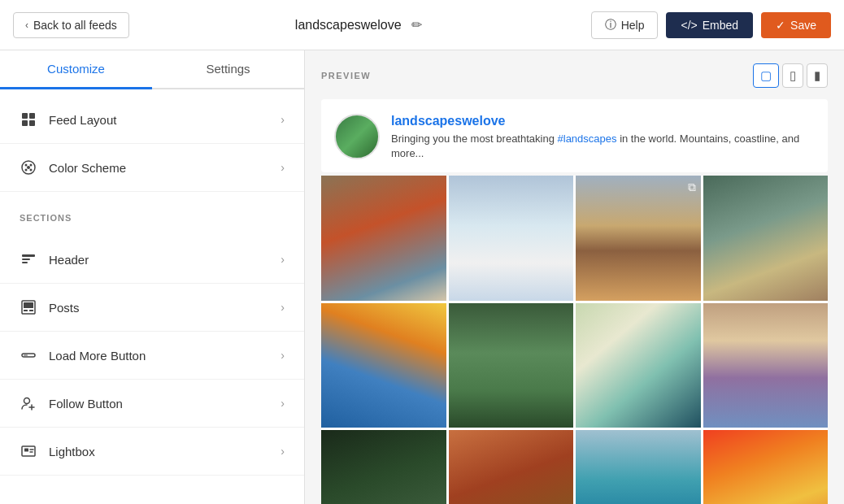 The width and height of the screenshot is (844, 504). I want to click on mobile-view-button: ▮, so click(817, 76).